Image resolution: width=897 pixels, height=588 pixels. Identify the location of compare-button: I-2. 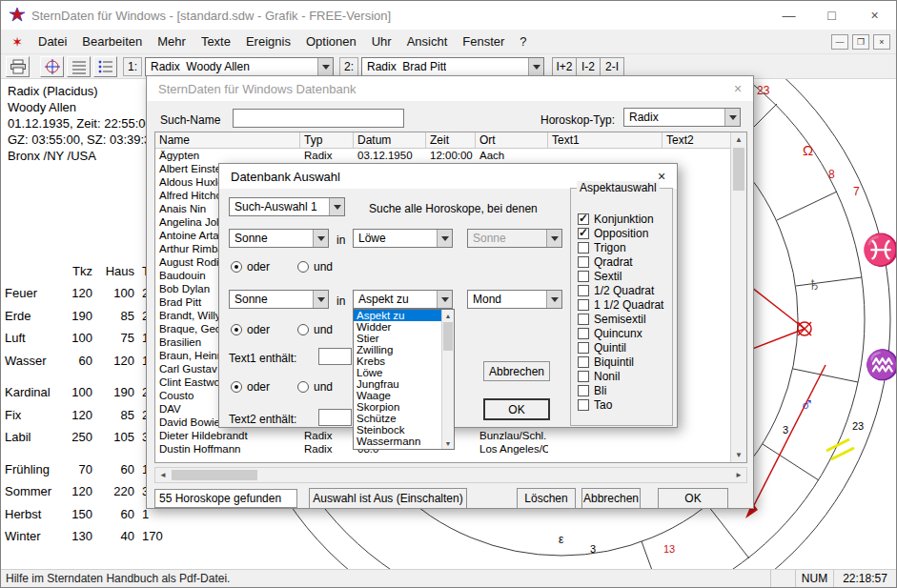
(588, 67).